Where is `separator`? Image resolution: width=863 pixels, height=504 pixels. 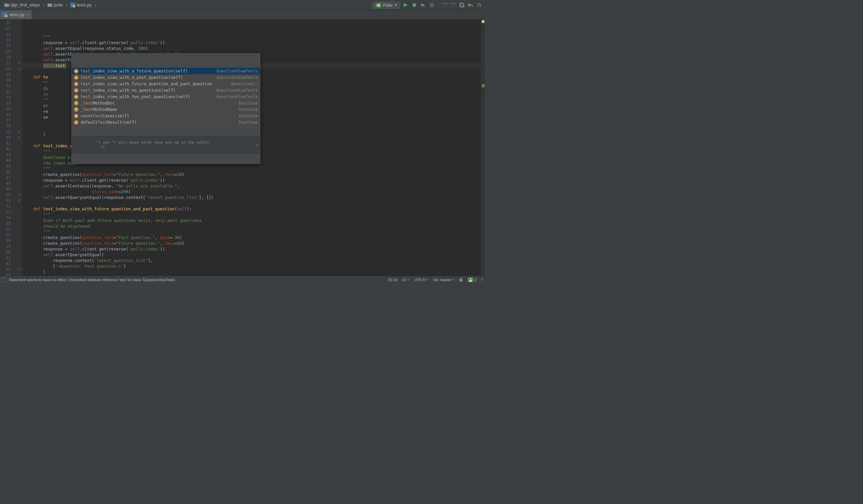 separator is located at coordinates (439, 5).